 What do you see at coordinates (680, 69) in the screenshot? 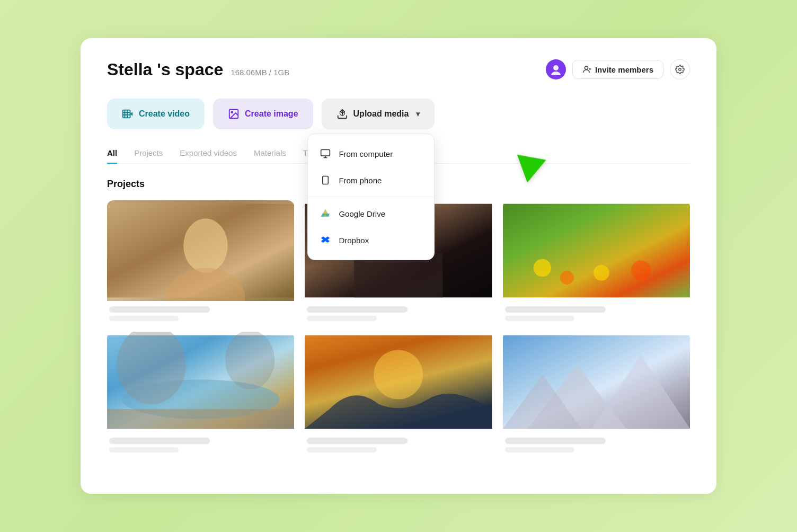
I see `gear-icon` at bounding box center [680, 69].